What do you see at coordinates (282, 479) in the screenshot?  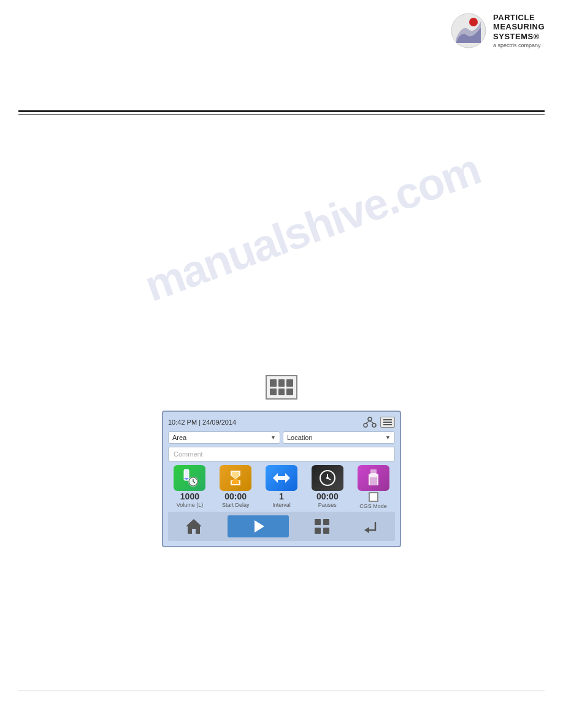 I see `device-screen: 10:42 PM | 24/09/2014 Area ▼ Loca` at bounding box center [282, 479].